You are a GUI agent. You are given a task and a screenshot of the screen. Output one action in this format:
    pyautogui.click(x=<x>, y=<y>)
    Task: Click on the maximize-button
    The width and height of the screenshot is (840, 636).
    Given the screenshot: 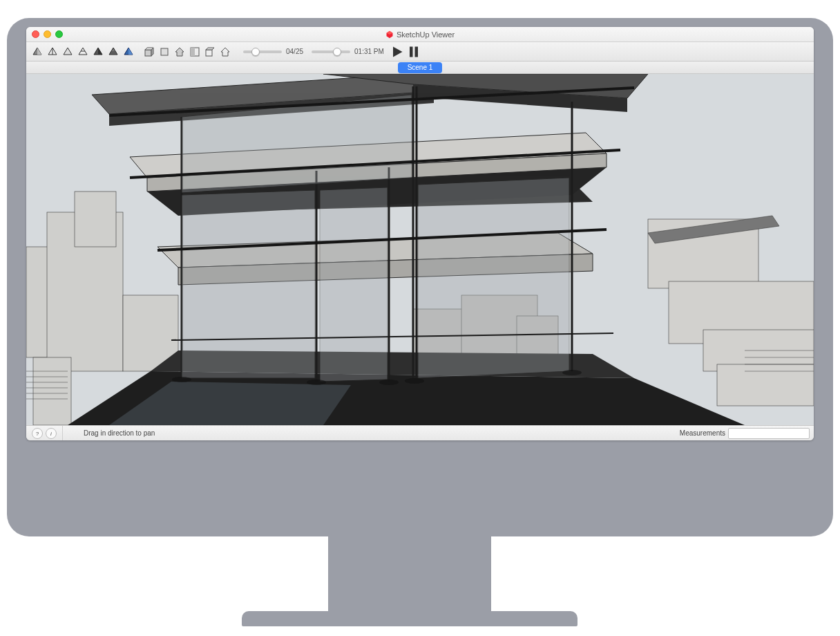 What is the action you would take?
    pyautogui.click(x=59, y=35)
    